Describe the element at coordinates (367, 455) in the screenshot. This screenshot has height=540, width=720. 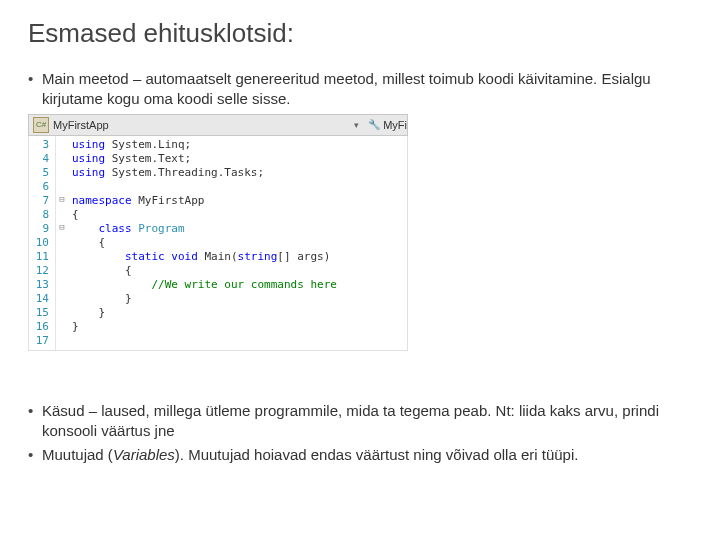
I see `bullet-text: Muutujad (Variables). Muutujad hoiavad e…` at that location.